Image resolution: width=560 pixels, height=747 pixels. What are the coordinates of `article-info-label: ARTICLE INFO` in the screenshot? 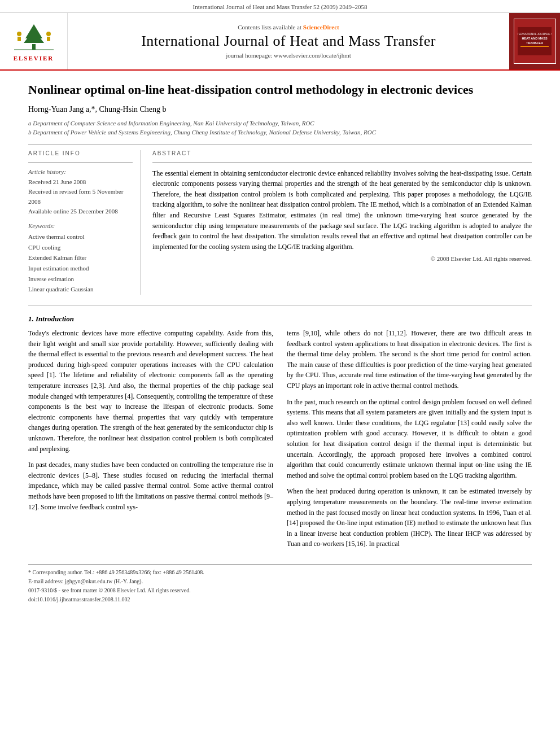 It's located at (80, 154).